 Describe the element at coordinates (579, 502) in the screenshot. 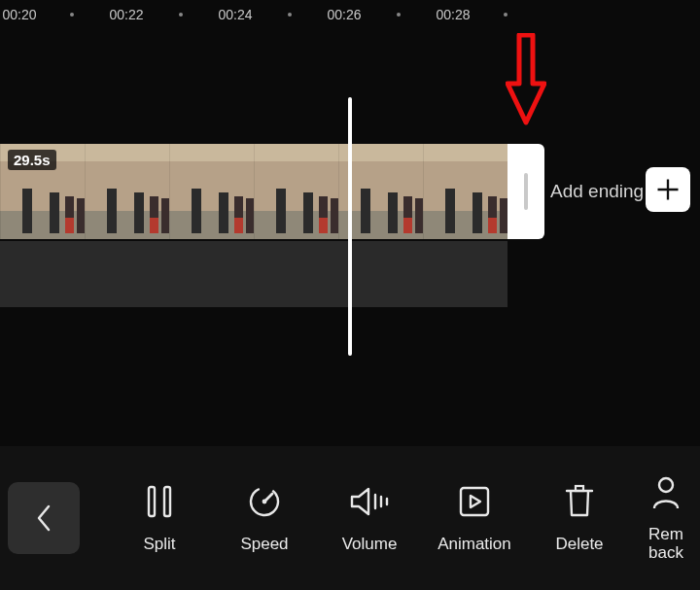

I see `trash-icon` at that location.